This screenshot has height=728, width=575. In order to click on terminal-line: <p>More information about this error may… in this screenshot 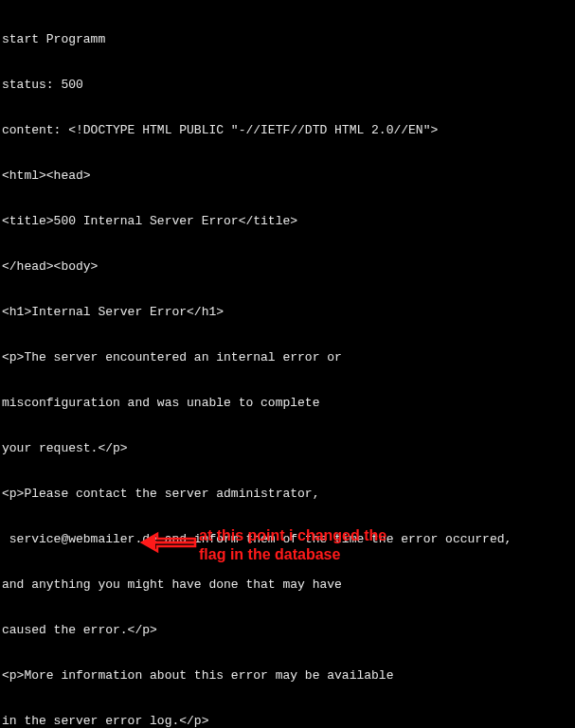, I will do `click(288, 676)`.